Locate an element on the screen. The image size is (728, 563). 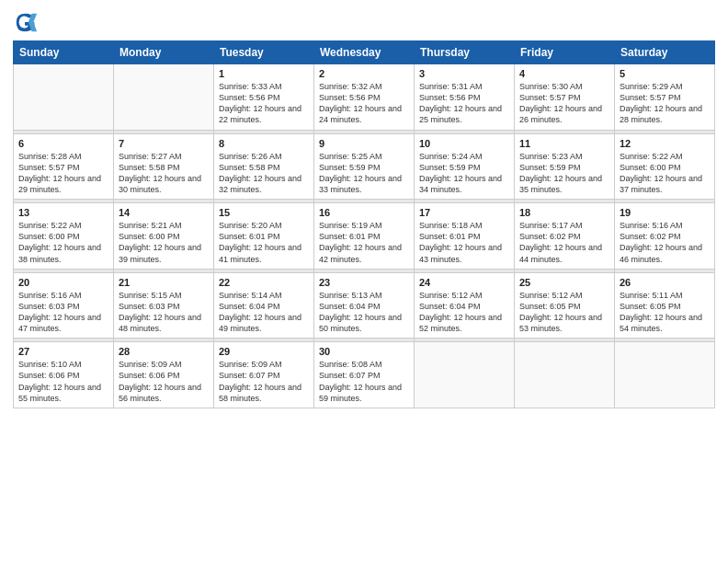
day-info: Sunrise: 5:08 AMSunset: 6:07 PMDaylight:… is located at coordinates (364, 381).